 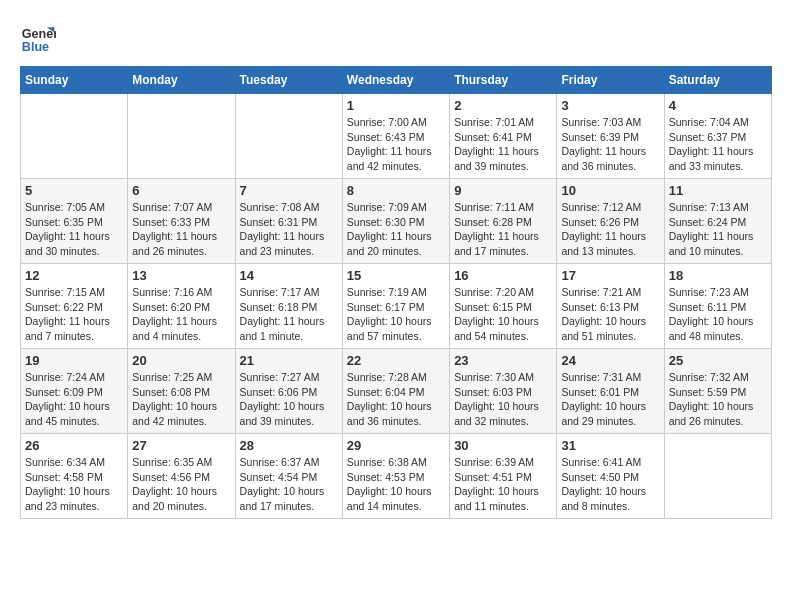 I want to click on day-number: 29, so click(x=396, y=446).